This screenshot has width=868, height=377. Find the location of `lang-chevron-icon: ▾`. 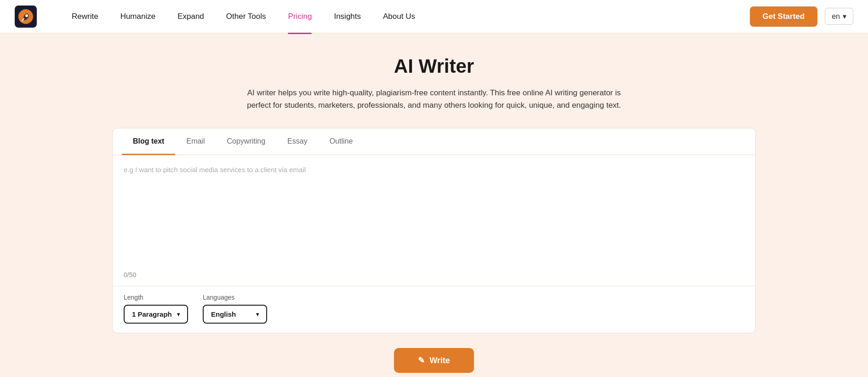

lang-chevron-icon: ▾ is located at coordinates (845, 17).